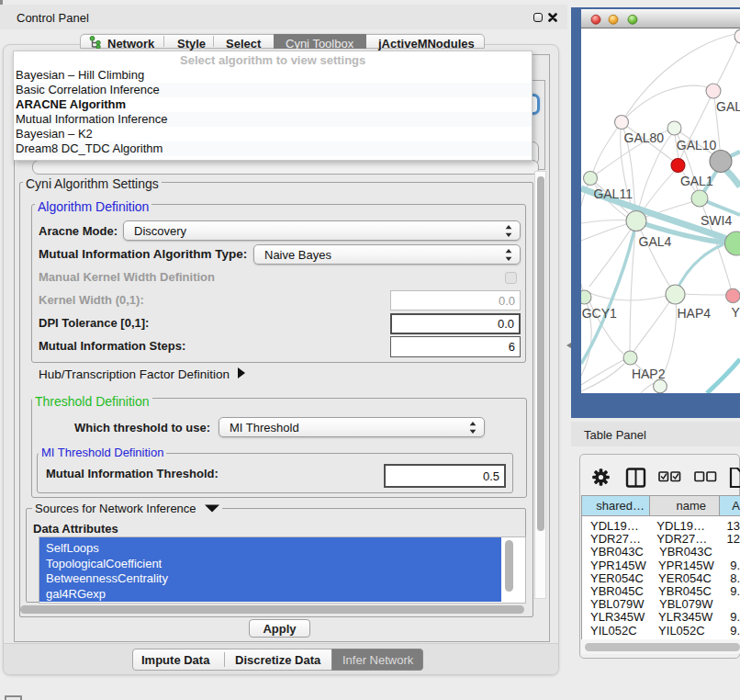 The width and height of the screenshot is (740, 700). I want to click on svg-text: GAL10, so click(697, 145).